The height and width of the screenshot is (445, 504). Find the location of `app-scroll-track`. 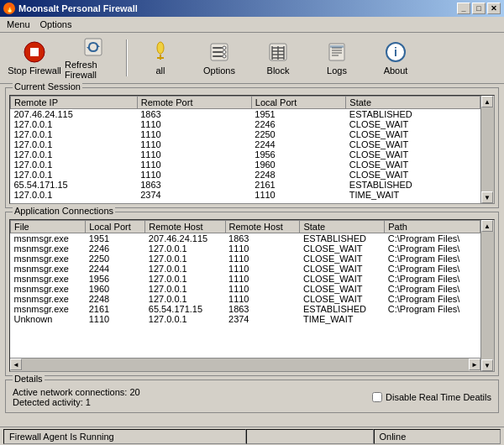

app-scroll-track is located at coordinates (487, 296).